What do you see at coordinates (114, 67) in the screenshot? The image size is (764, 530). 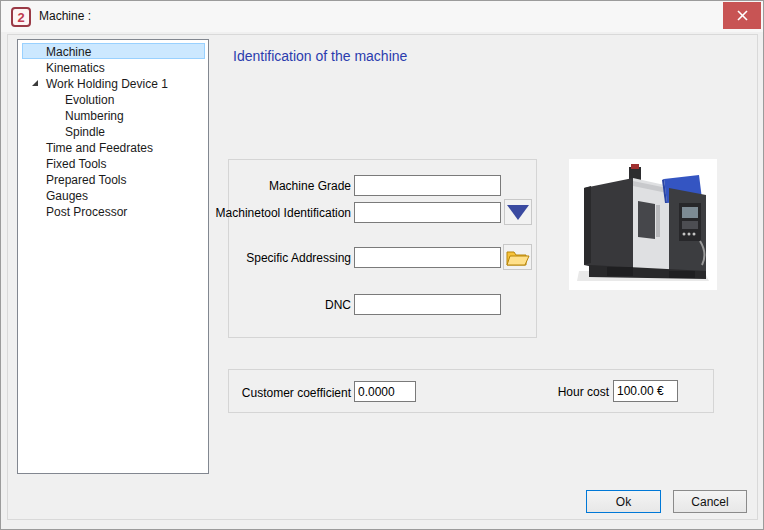 I see `tree-item-kinematics: Kinematics` at bounding box center [114, 67].